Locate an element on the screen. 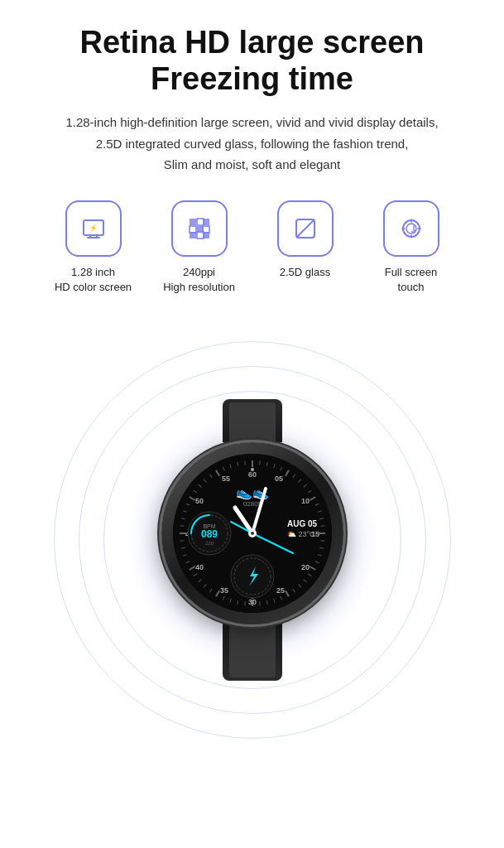 This screenshot has height=848, width=504. resolution-icon is located at coordinates (199, 229).